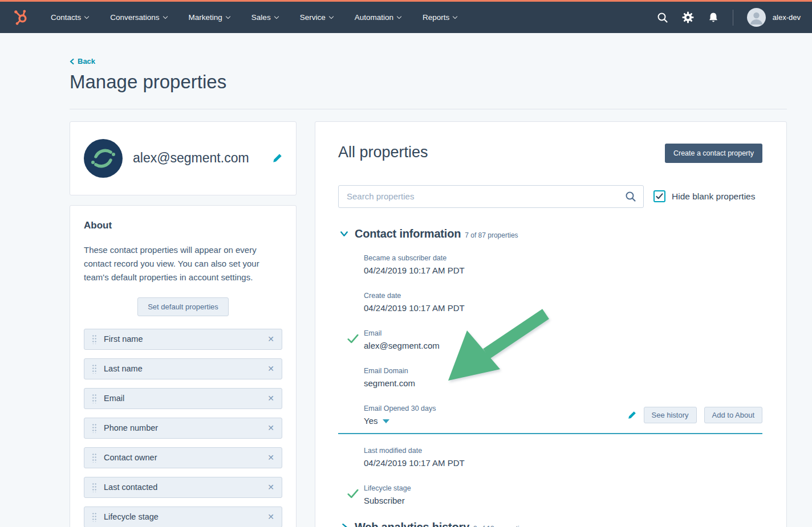  I want to click on about-title: About, so click(183, 226).